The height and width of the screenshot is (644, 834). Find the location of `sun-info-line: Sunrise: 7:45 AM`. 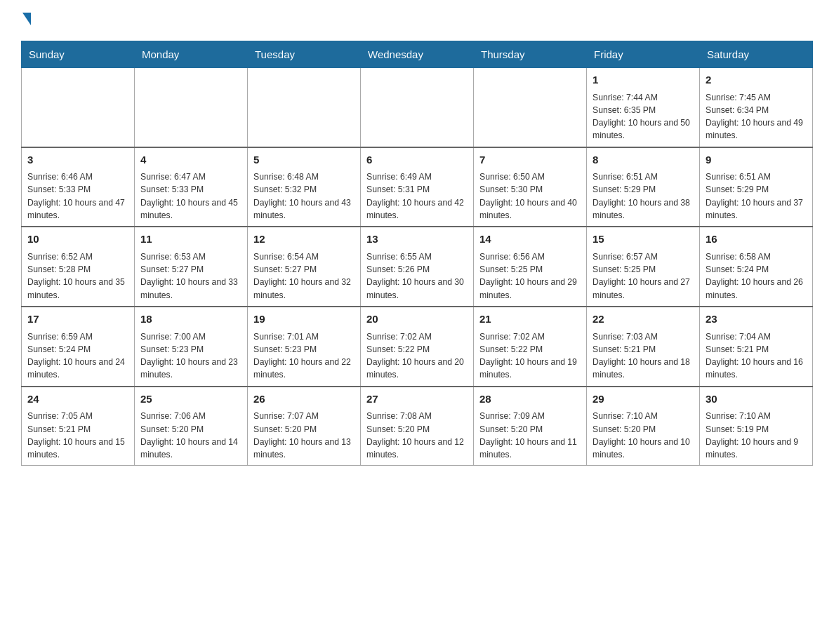

sun-info-line: Sunrise: 7:45 AM is located at coordinates (756, 98).